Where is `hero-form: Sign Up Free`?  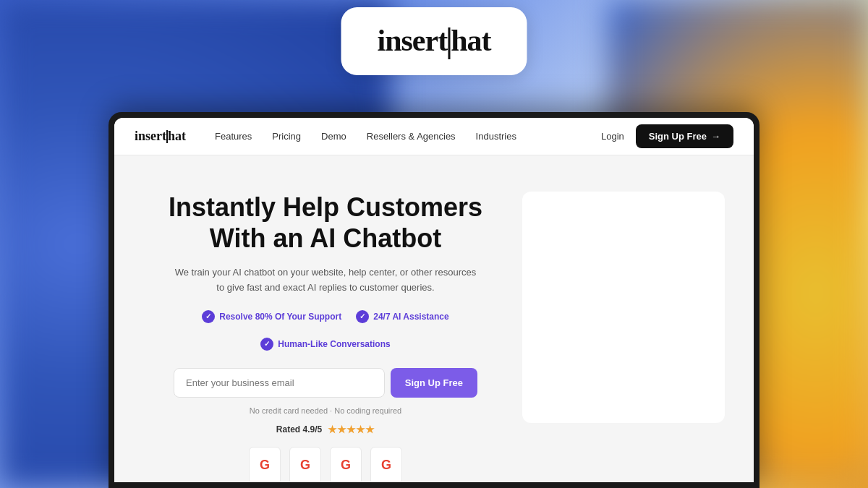
hero-form: Sign Up Free is located at coordinates (326, 383).